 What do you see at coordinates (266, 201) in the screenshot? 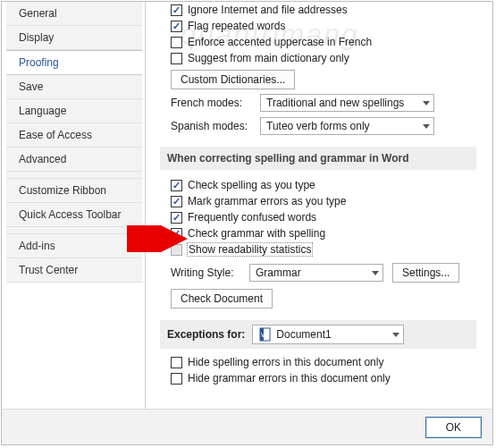
I see `label-mark-grammar: Mark grammar errors as you type` at bounding box center [266, 201].